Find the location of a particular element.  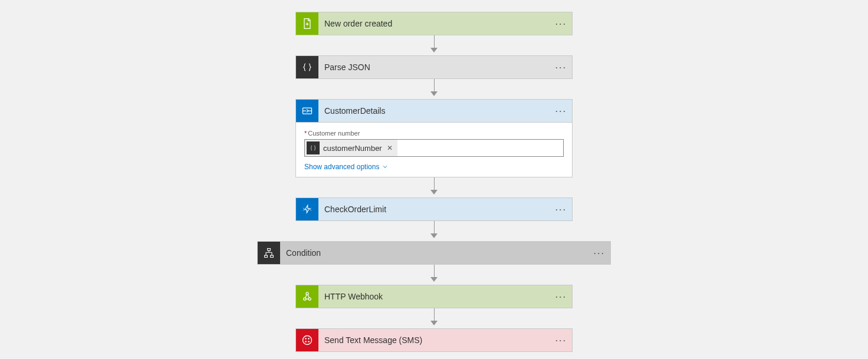

step-condition: Condition ··· is located at coordinates (434, 253).